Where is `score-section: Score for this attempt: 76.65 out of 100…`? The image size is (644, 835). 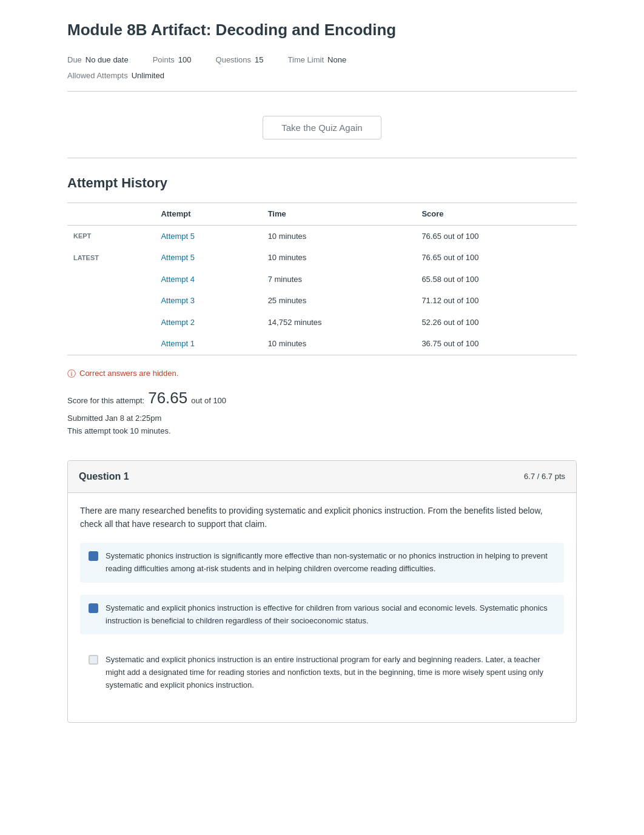
score-section: Score for this attempt: 76.65 out of 100… is located at coordinates (322, 417).